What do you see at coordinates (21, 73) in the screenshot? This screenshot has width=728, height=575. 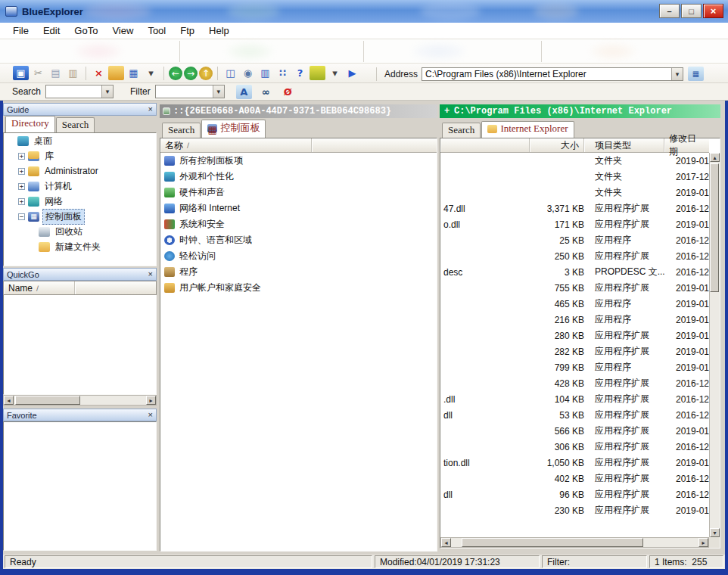 I see `save-icon: ▣` at bounding box center [21, 73].